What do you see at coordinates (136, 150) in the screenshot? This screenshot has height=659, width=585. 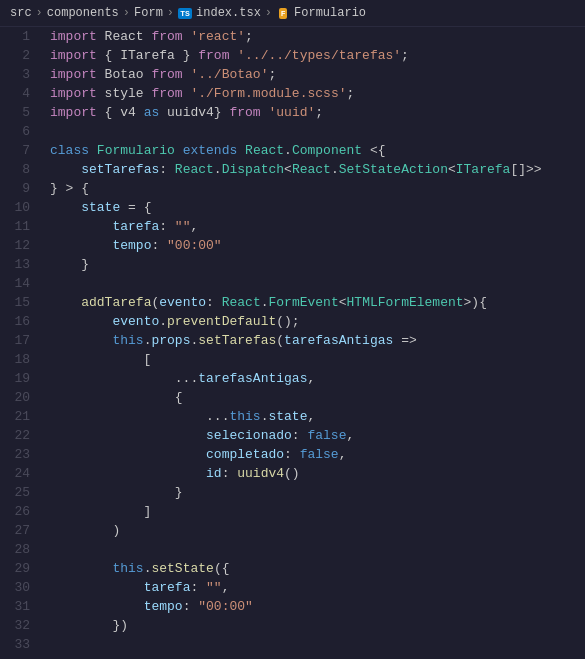 I see `token-cl: Formulario` at bounding box center [136, 150].